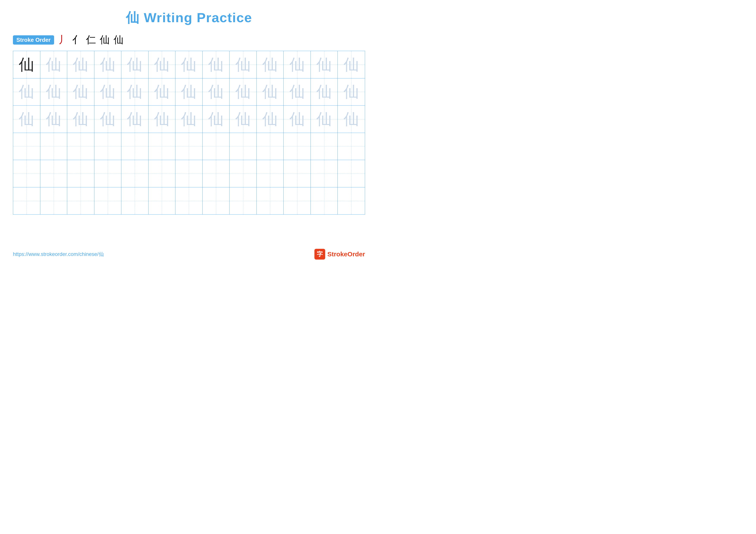 This screenshot has height=534, width=756. I want to click on writing-grid: 仙 仙 仙 仙 仙 仙 仙 仙 仙 仙 仙 仙 仙 仙 仙 仙 仙 仙 仙 仙 …, so click(189, 133).